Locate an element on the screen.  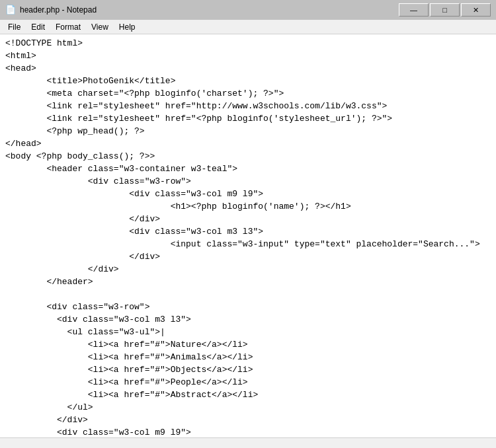
title-bar: 📄 header.php - Notepad — □ ✕ is located at coordinates (248, 10).